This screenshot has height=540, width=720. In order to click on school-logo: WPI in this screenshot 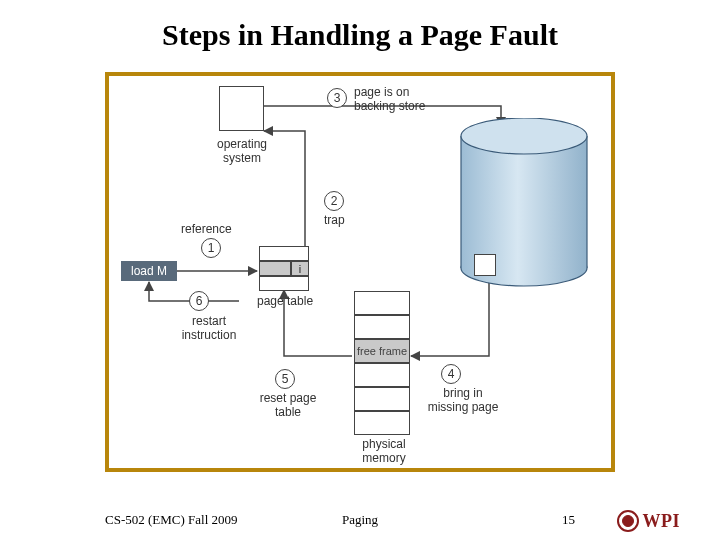, I will do `click(649, 521)`.